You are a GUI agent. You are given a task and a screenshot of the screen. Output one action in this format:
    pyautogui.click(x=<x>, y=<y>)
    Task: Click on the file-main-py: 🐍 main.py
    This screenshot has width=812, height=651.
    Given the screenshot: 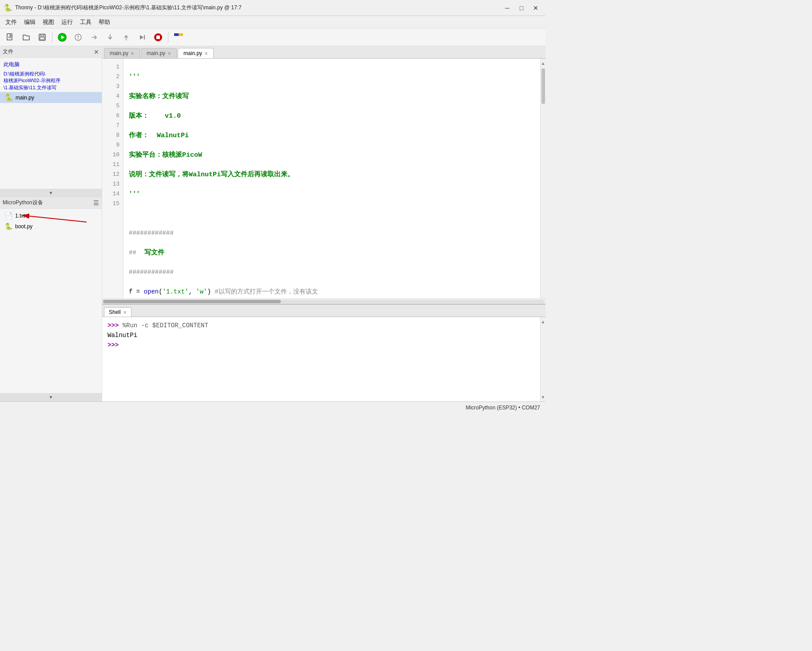 What is the action you would take?
    pyautogui.click(x=51, y=98)
    